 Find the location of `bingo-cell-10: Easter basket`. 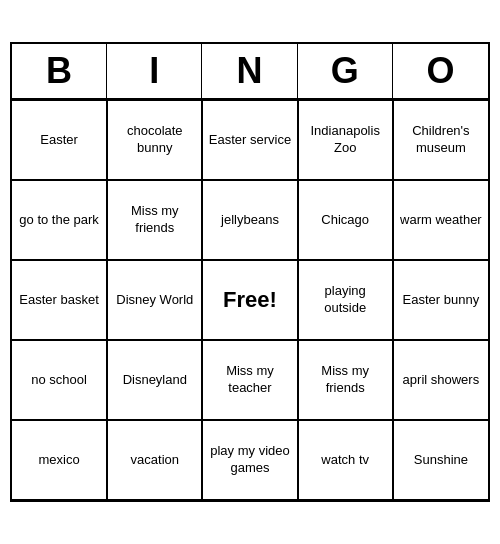

bingo-cell-10: Easter basket is located at coordinates (60, 300).